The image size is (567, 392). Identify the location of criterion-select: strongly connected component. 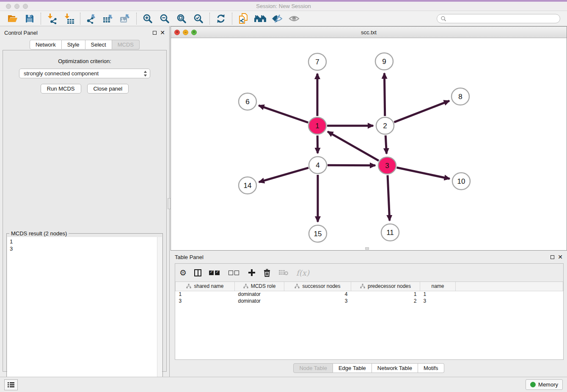
(85, 74).